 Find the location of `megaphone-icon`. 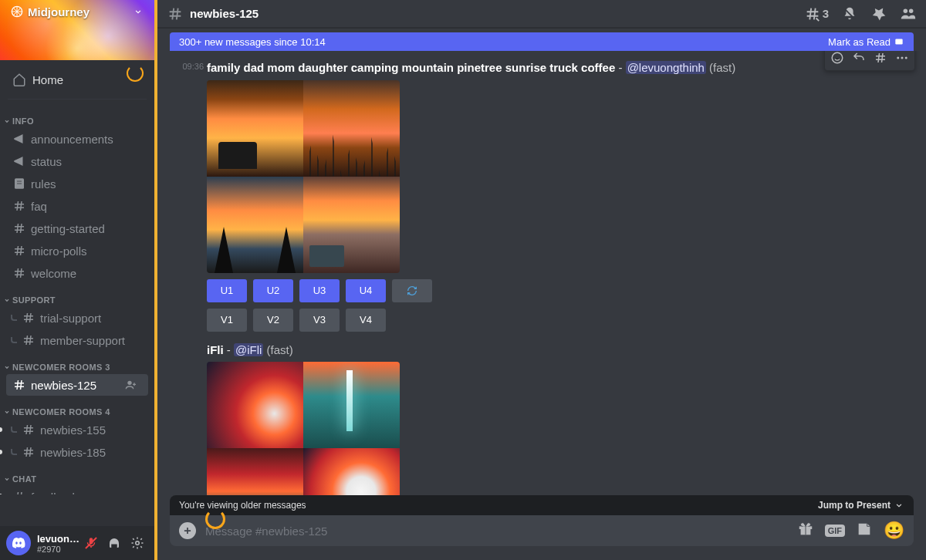

megaphone-icon is located at coordinates (19, 161).